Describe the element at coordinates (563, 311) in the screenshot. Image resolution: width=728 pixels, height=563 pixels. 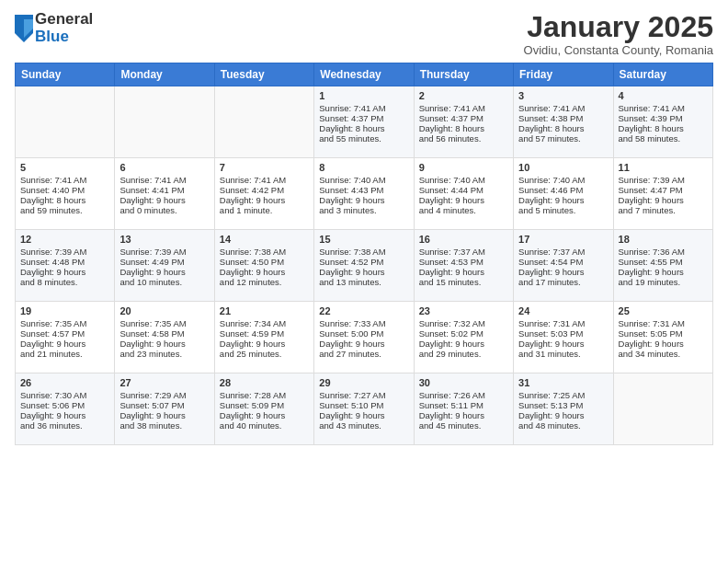
I see `day-number: 24` at that location.